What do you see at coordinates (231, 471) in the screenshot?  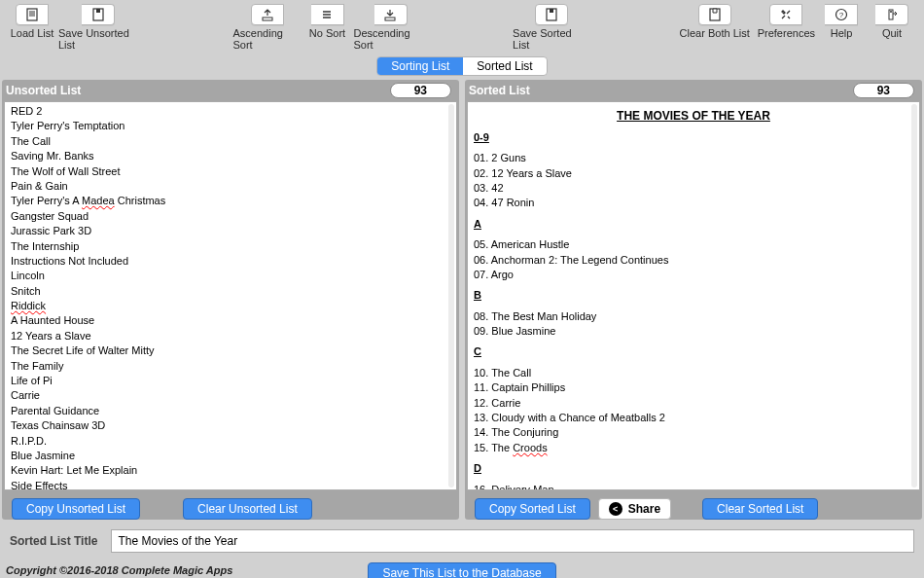 I see `list-item: Kevin Hart: Let Me Explain` at bounding box center [231, 471].